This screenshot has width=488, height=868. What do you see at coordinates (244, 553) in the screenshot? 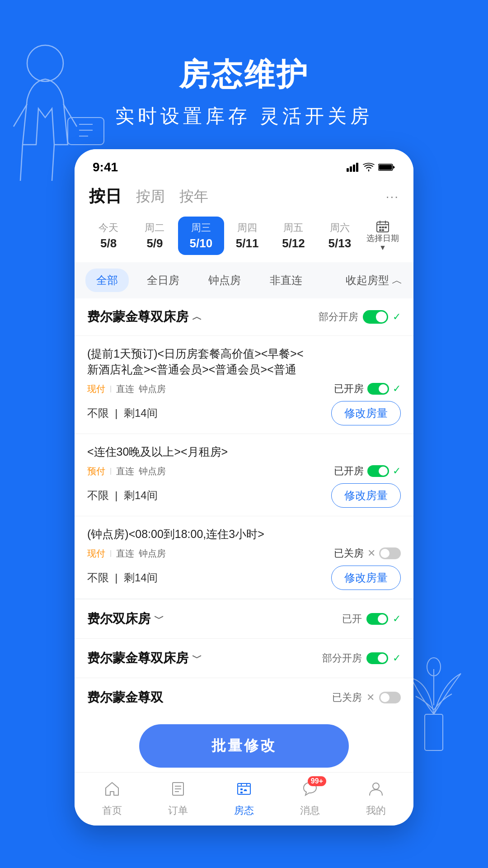
I see `room-item-tags-3: 现付 | 直连 钟点房 已关房 ✕` at bounding box center [244, 553].